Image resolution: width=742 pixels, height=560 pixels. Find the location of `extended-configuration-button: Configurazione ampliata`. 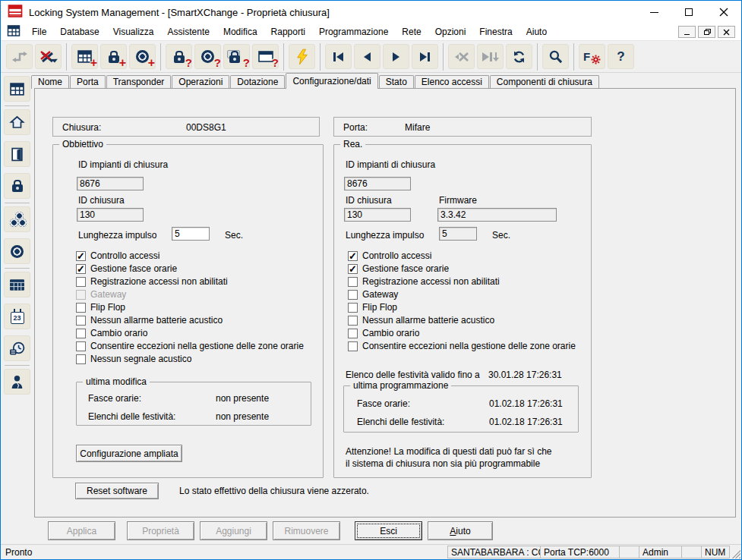

extended-configuration-button: Configurazione ampliata is located at coordinates (129, 454).